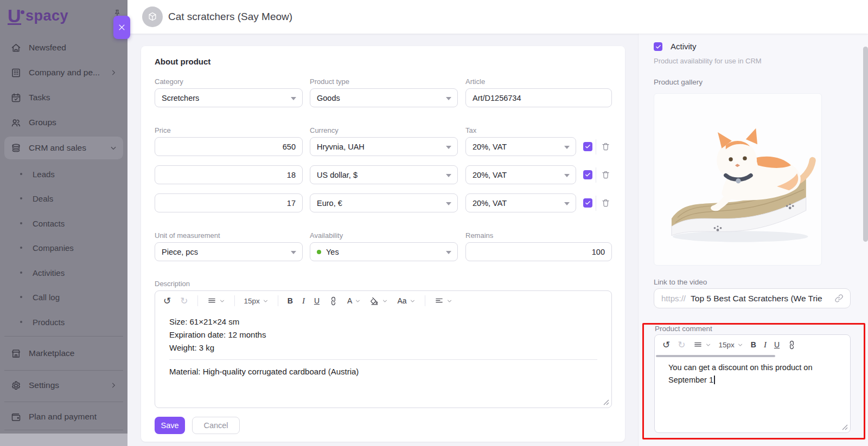 Image resolution: width=868 pixels, height=446 pixels. Describe the element at coordinates (383, 349) in the screenshot. I see `description-editor: ↺ ↻ 15px B I U A Aa Size: 61×21×24 sm Ex…` at that location.